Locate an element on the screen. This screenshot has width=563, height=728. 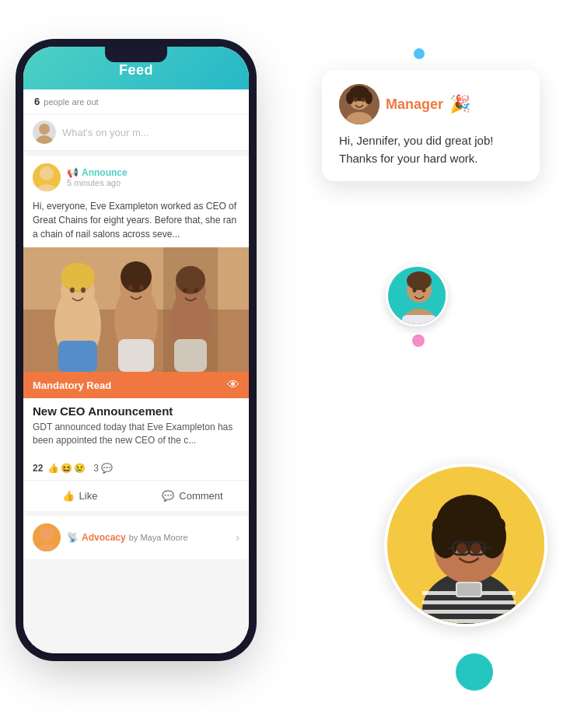
megaphone-icon: 📢 is located at coordinates (73, 173).